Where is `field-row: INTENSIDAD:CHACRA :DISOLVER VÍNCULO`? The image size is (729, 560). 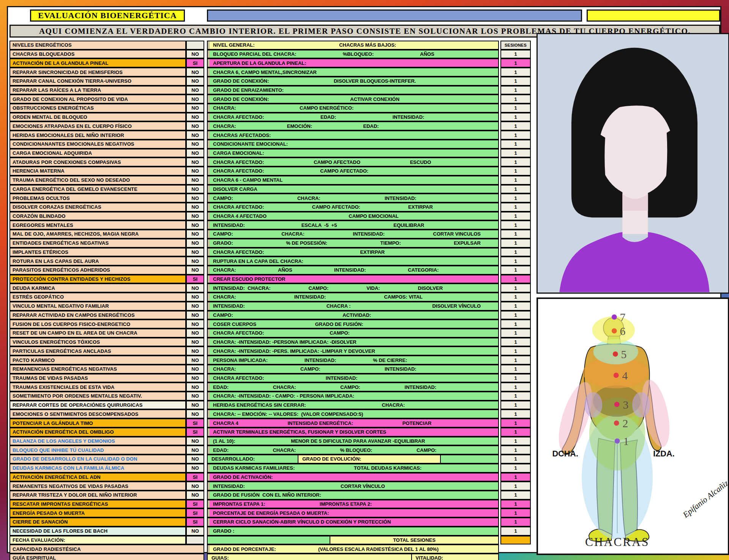 field-row: INTENSIDAD:CHACRA :DISOLVER VÍNCULO is located at coordinates (353, 306).